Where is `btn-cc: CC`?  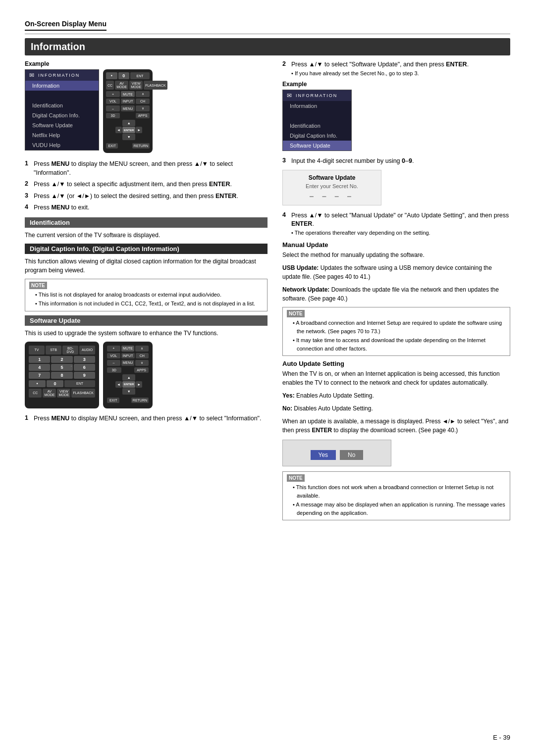
btn-cc: CC is located at coordinates (110, 85).